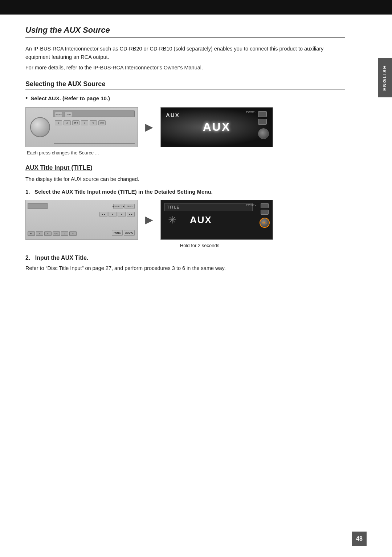 This screenshot has width=392, height=557. I want to click on page-number: 48, so click(359, 539).